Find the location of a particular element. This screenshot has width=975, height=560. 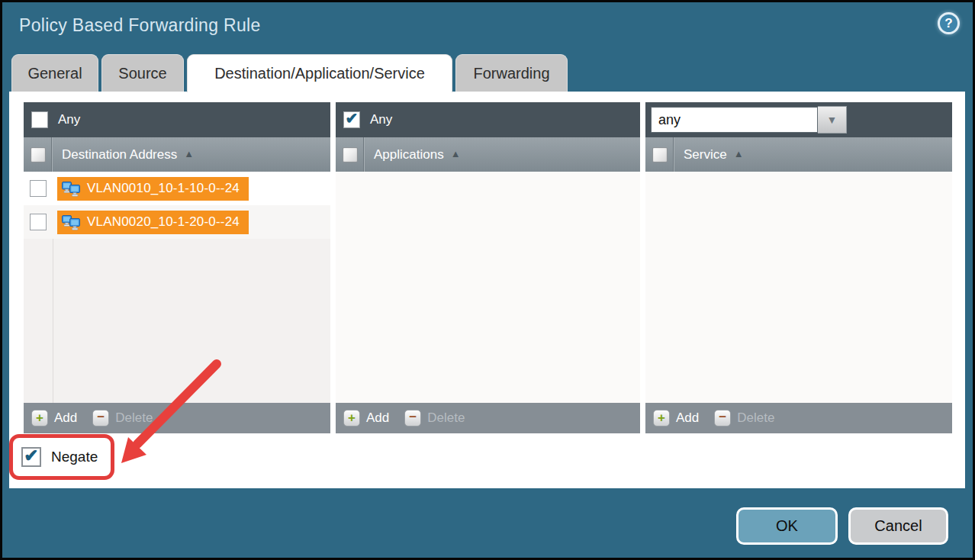

service-select-all-checkbox is located at coordinates (660, 155).